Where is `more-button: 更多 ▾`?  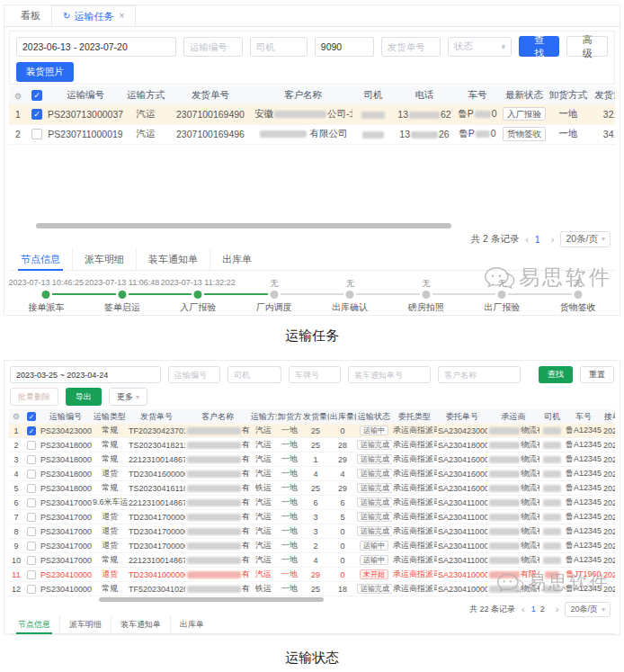
more-button: 更多 ▾ is located at coordinates (128, 397).